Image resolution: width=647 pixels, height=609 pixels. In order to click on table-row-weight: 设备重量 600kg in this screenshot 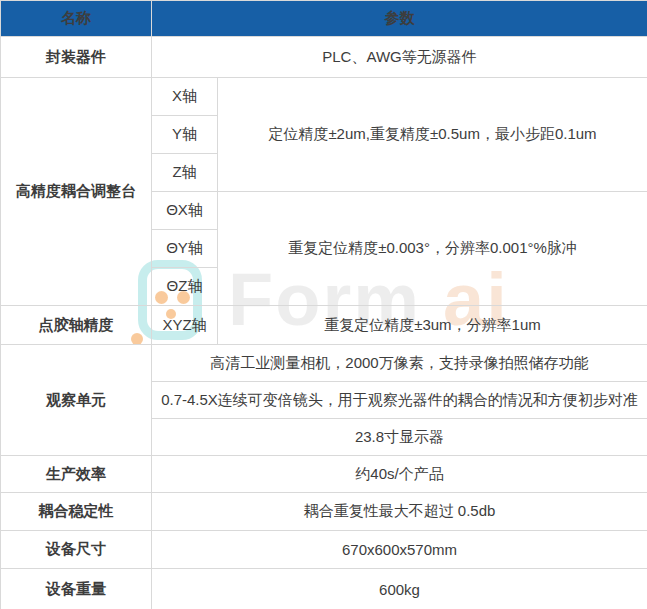, I will do `click(324, 589)`.